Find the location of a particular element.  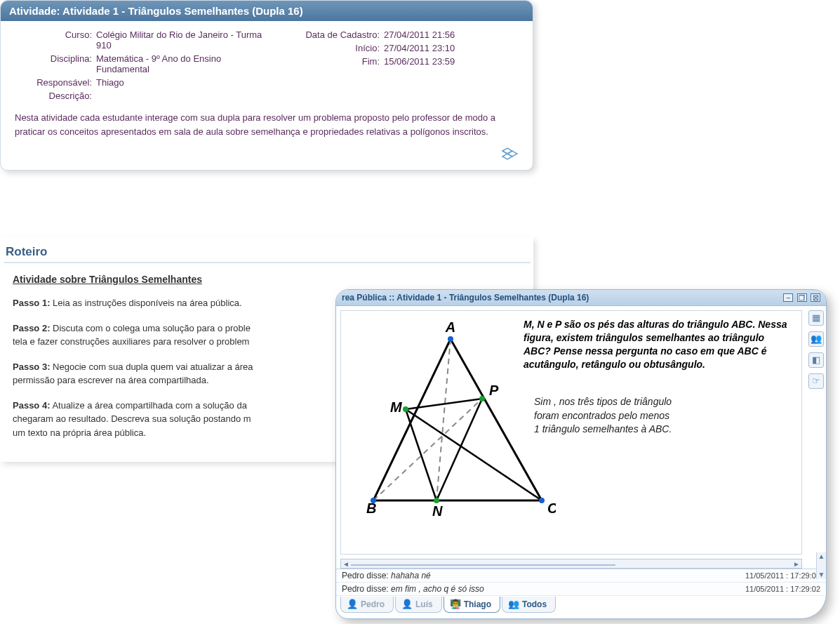

label-inicio: Início: is located at coordinates (327, 48).